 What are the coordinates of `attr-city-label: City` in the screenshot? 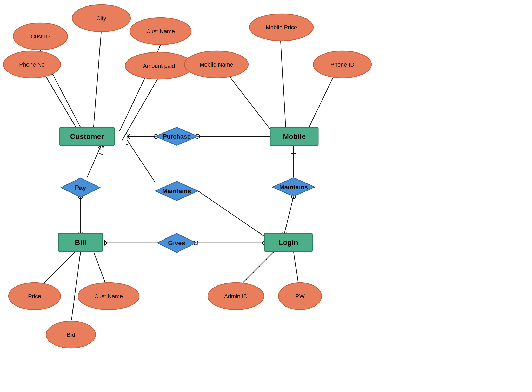 It's located at (101, 18).